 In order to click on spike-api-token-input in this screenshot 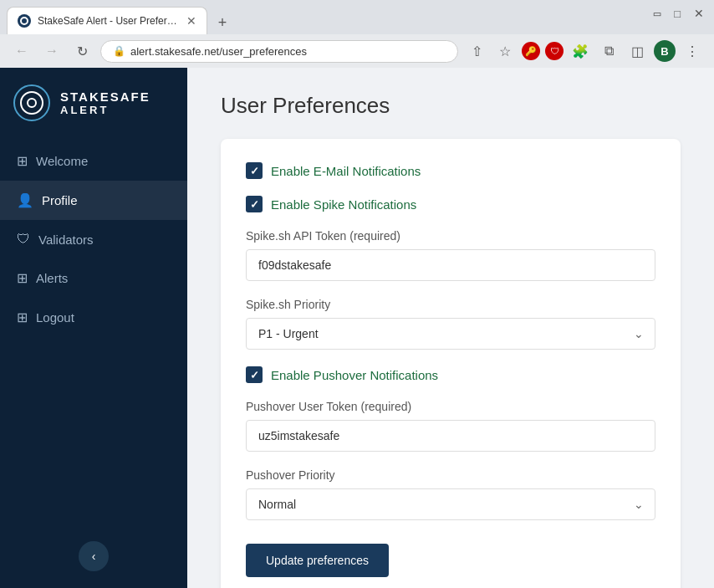, I will do `click(451, 265)`.